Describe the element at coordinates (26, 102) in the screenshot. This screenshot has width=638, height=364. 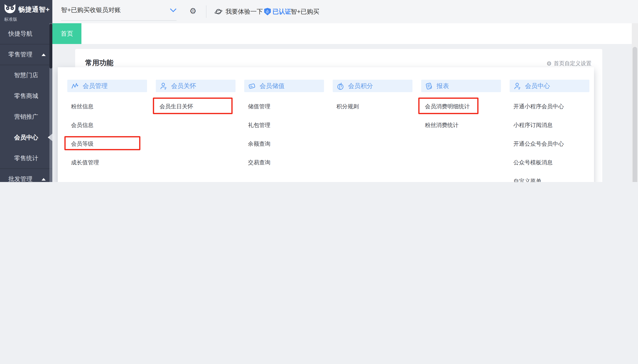
I see `sidebar: 快捷导航 零售管理 智慧门店 零售商城 营销推广 会员中心 零售统计 批发管理 …` at that location.